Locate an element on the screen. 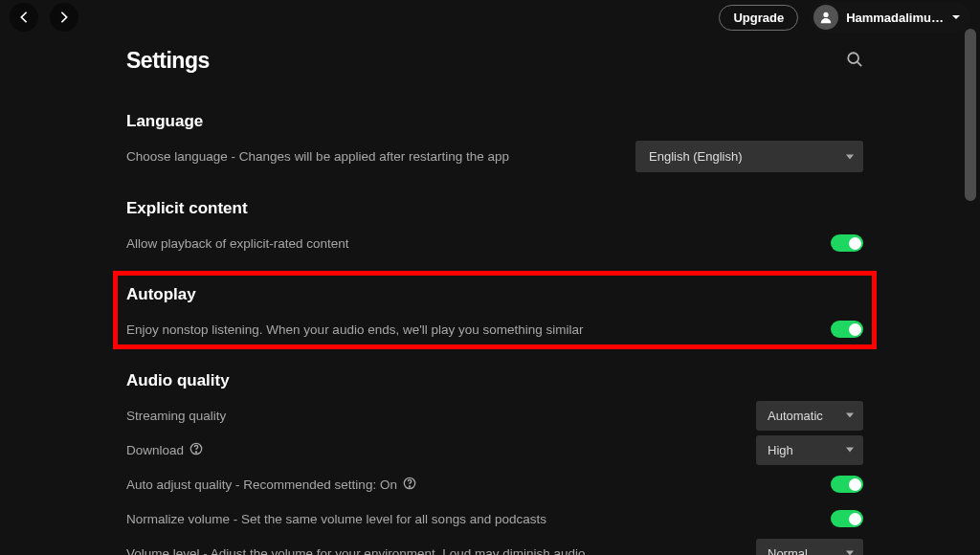 This screenshot has height=555, width=980. page-title: Settings is located at coordinates (168, 61).